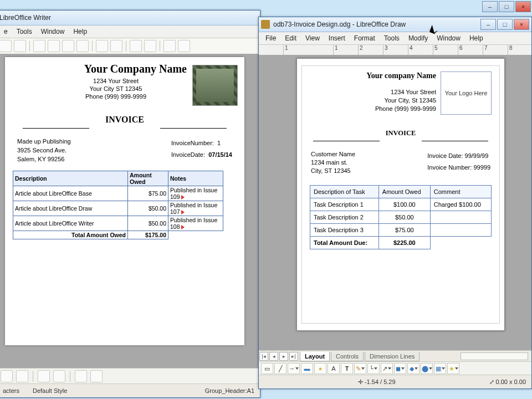  I want to click on writer-menu-tools: Tools, so click(24, 32).